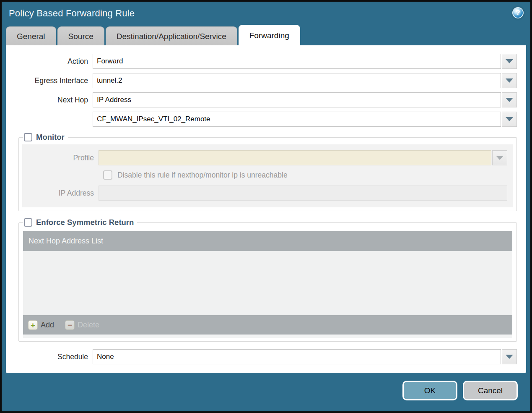 This screenshot has width=532, height=413. Describe the element at coordinates (41, 325) in the screenshot. I see `add-button: + Add` at that location.